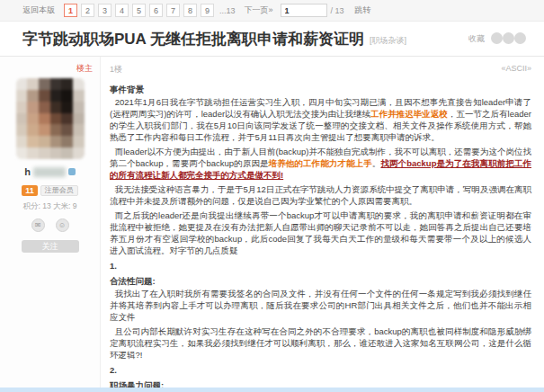  I want to click on post-paragraph: 我无法接受这种语言暴力，于是于5月12日正式在字节跳动人力资源系统中提交了离职申…, so click(320, 195).